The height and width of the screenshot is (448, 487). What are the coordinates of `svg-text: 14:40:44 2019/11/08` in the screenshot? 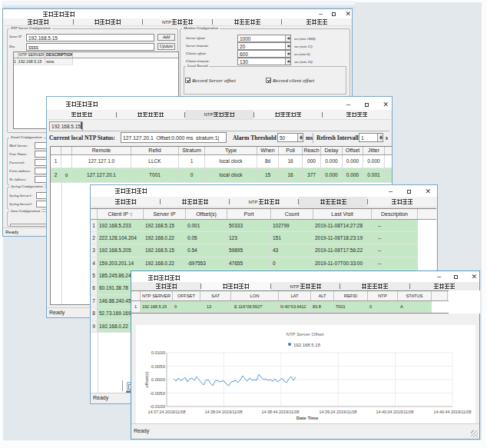 It's located at (452, 412).